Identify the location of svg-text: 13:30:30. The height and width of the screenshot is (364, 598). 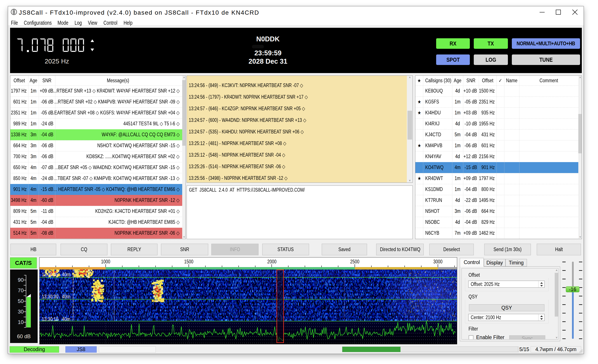
(50, 297).